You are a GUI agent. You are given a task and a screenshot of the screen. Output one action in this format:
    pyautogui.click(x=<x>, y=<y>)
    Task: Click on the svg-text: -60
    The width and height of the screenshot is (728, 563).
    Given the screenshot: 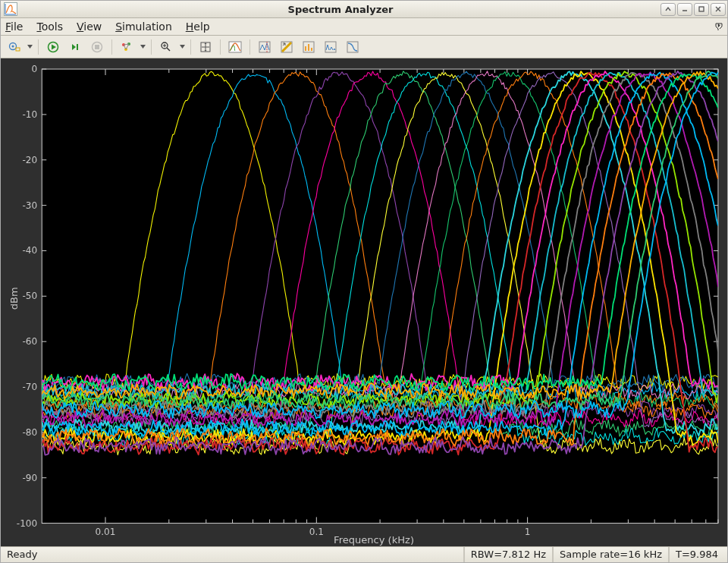 What is the action you would take?
    pyautogui.click(x=30, y=341)
    